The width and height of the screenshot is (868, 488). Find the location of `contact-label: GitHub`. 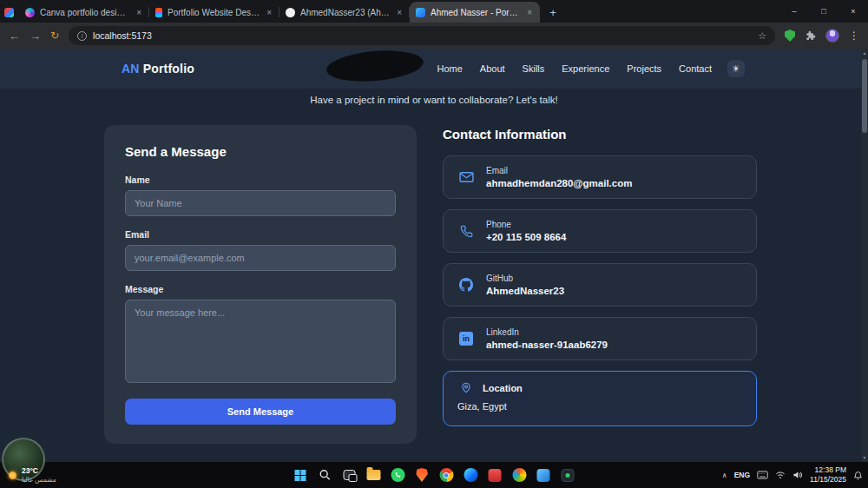

contact-label: GitHub is located at coordinates (525, 278).